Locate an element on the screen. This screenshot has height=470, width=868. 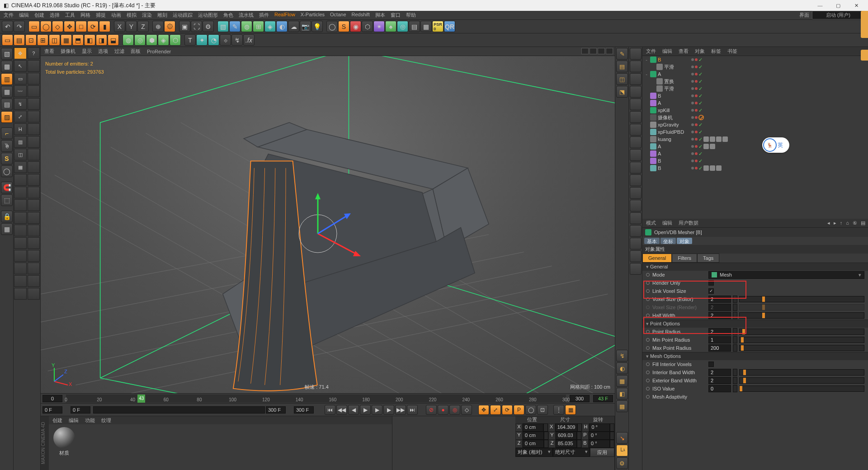
t2-5: ◫ is located at coordinates (54, 40).